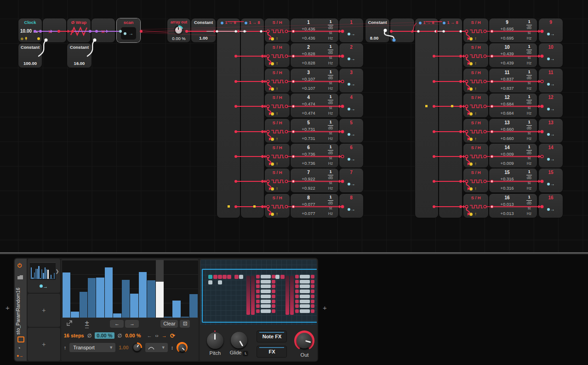 The image size is (588, 365). What do you see at coordinates (173, 336) in the screenshot?
I see `loop-icon: ⟳` at bounding box center [173, 336].